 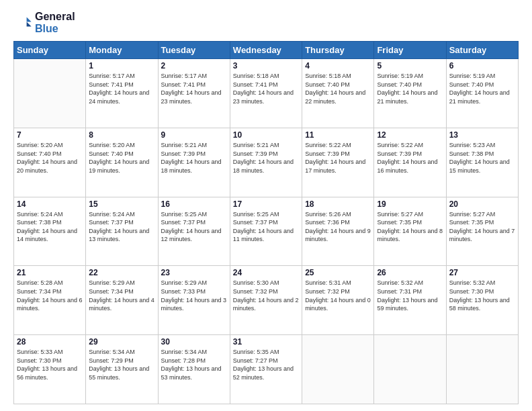 What do you see at coordinates (410, 204) in the screenshot?
I see `day-number: 19` at bounding box center [410, 204].